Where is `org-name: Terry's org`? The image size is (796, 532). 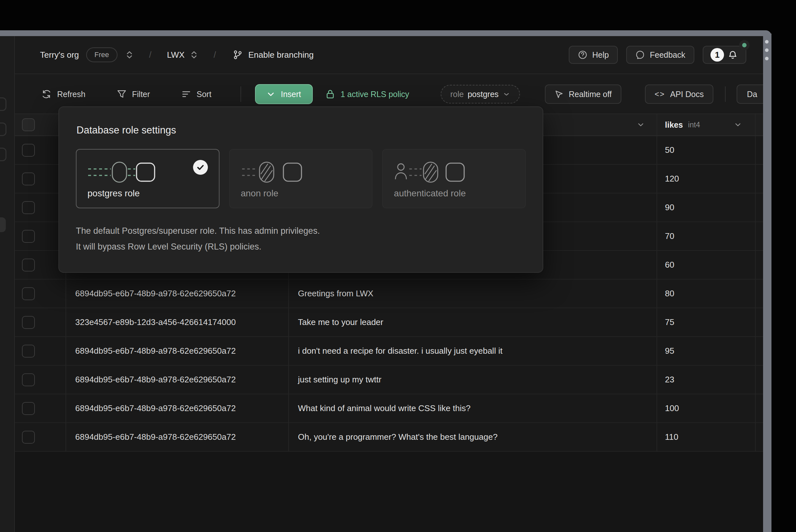
org-name: Terry's org is located at coordinates (60, 55).